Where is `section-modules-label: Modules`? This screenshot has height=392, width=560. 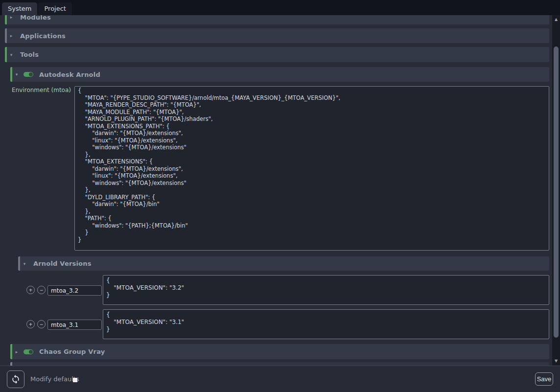
section-modules-label: Modules is located at coordinates (35, 18).